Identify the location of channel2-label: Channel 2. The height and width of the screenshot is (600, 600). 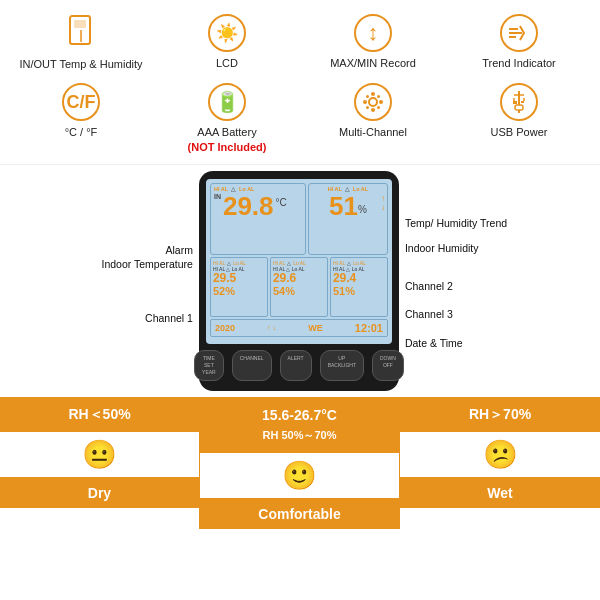
(429, 287).